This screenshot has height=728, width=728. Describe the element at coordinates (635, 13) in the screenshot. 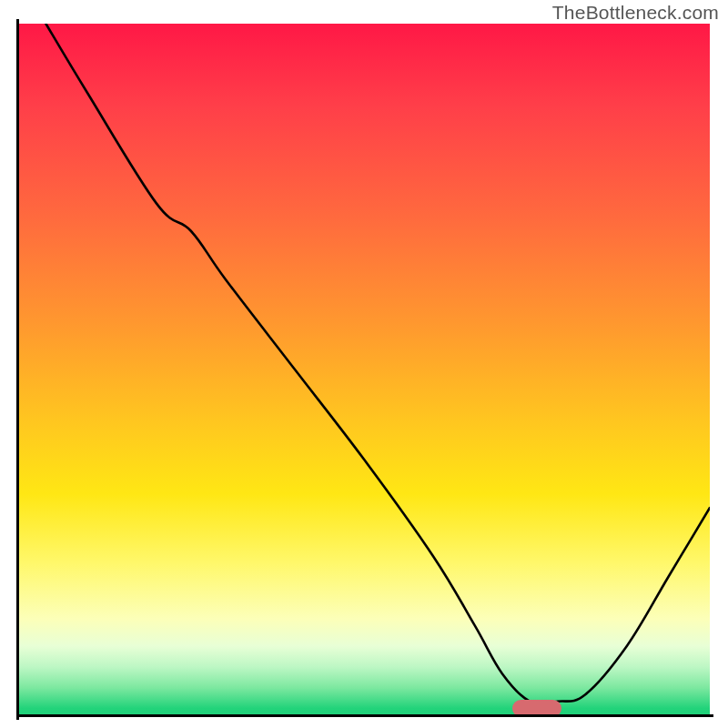

I see `watermark-text: TheBottleneck.com` at that location.